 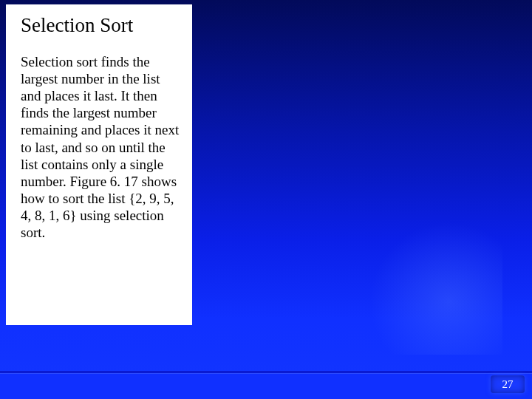 I want to click on decorative-glow, so click(x=436, y=288).